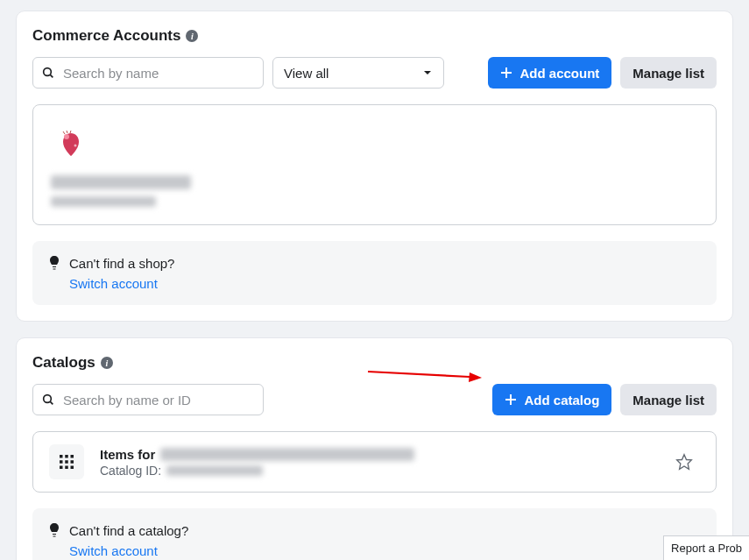 The width and height of the screenshot is (749, 560). I want to click on add-catalog-label: Add catalog, so click(562, 400).